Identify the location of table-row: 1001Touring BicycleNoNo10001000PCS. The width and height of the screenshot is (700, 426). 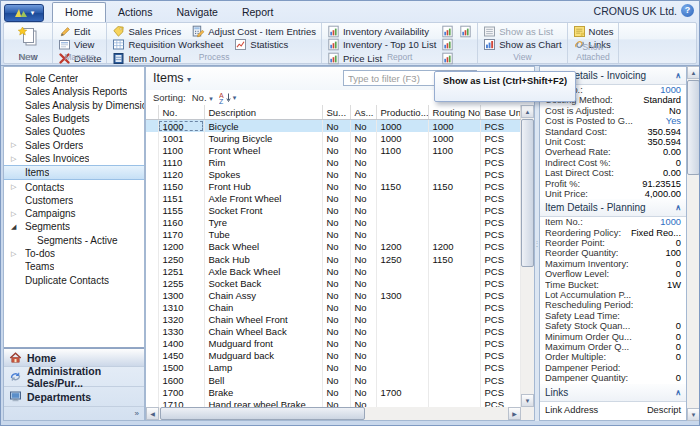
(334, 138).